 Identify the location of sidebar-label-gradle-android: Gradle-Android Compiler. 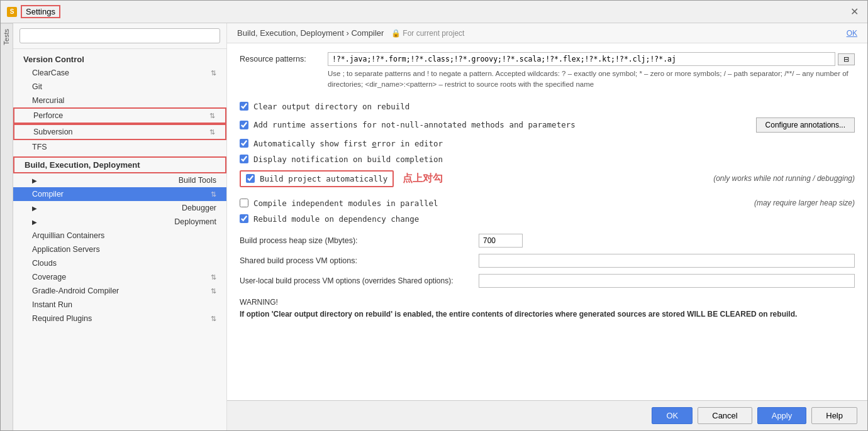
(75, 291).